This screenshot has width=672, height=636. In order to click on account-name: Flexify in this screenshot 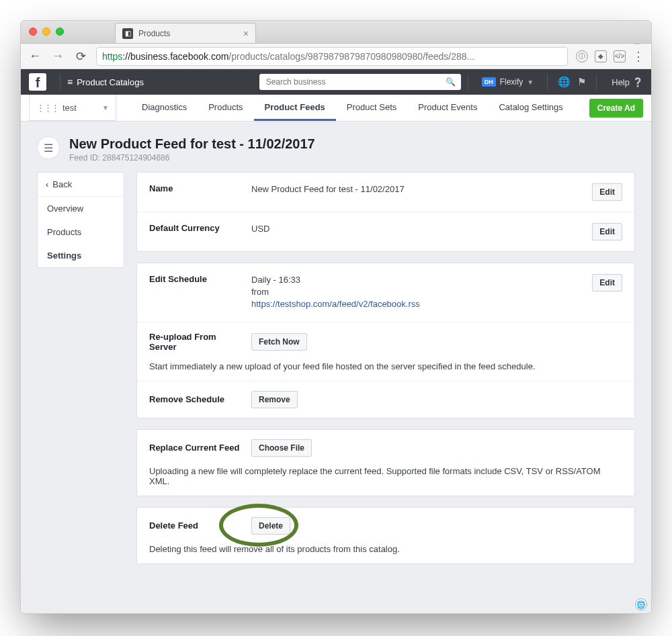, I will do `click(512, 82)`.